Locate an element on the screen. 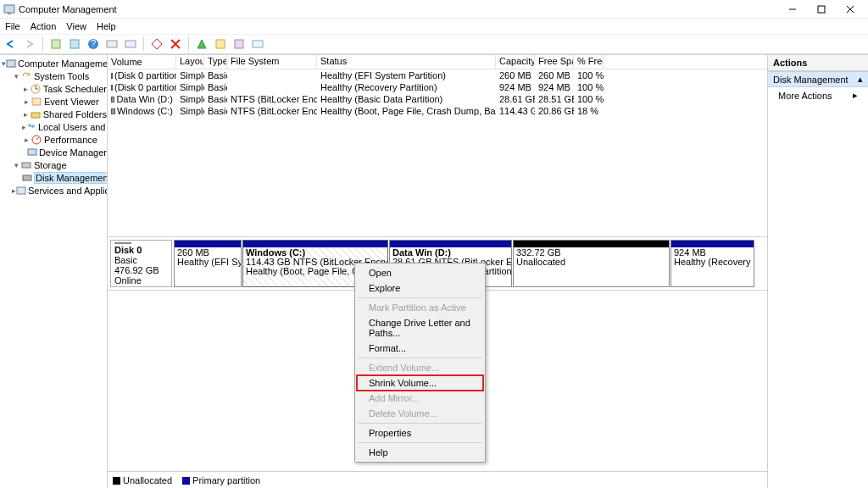 The height and width of the screenshot is (488, 868). menu-item: Shrink Volume... is located at coordinates (420, 383).